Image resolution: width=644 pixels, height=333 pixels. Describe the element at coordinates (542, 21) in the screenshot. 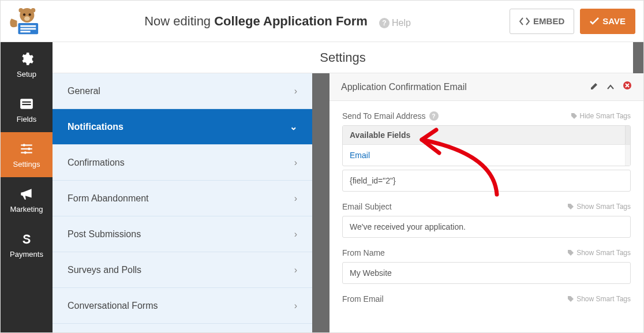

I see `embed-button: EMBED` at that location.